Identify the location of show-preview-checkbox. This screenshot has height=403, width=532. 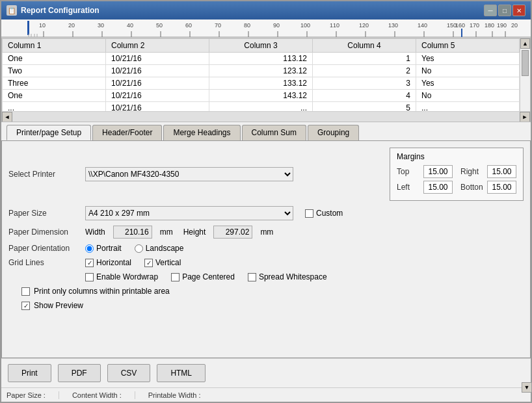
(26, 306).